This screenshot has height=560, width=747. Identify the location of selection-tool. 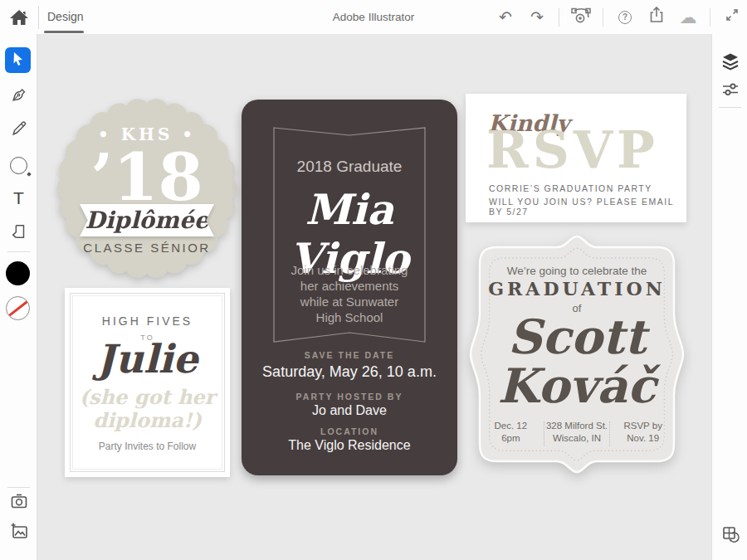
(18, 60).